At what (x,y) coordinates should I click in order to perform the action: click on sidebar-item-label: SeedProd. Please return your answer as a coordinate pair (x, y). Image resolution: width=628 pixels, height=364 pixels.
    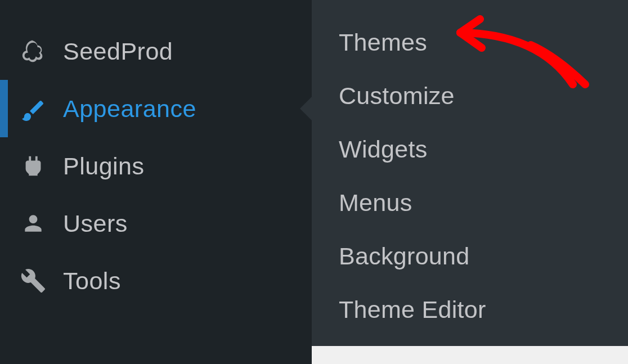
    Looking at the image, I should click on (118, 52).